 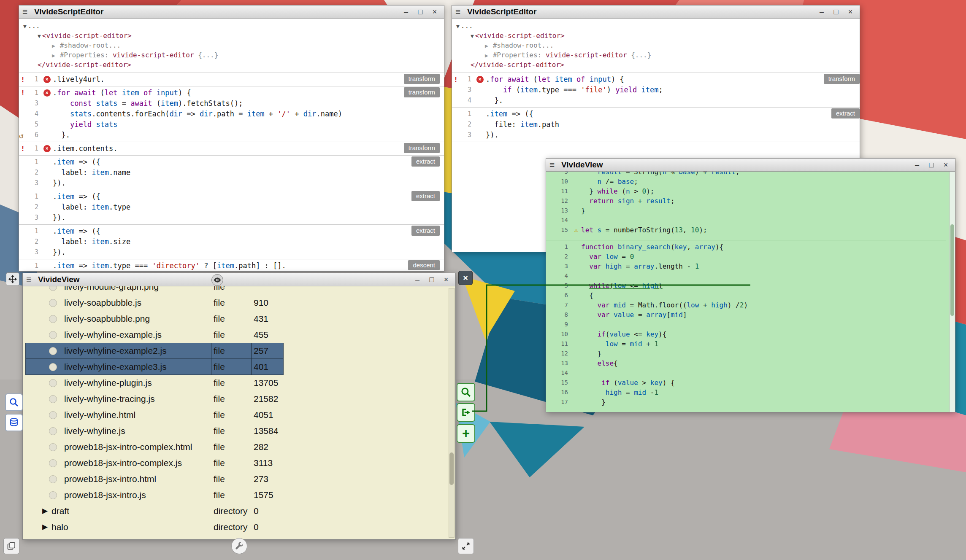 I want to click on code-line: 13 else{, so click(x=746, y=363).